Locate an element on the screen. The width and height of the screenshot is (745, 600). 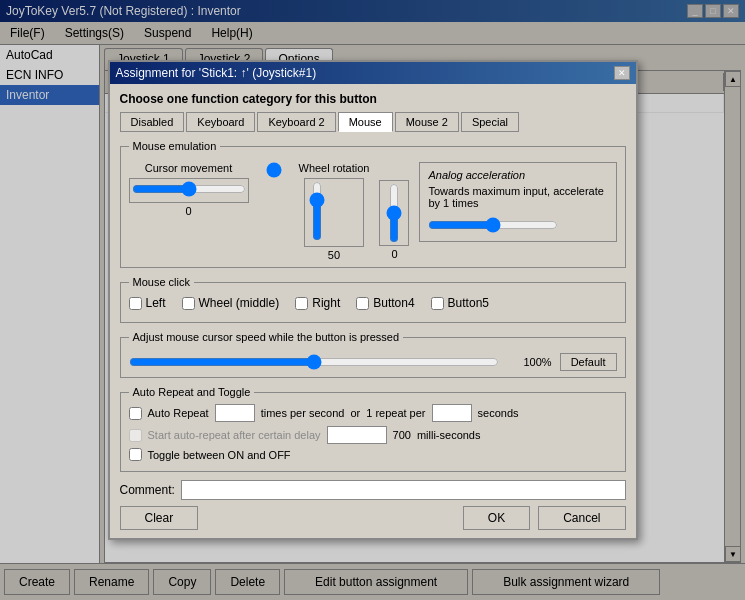
modal-close-button: ✕ is located at coordinates (622, 73).